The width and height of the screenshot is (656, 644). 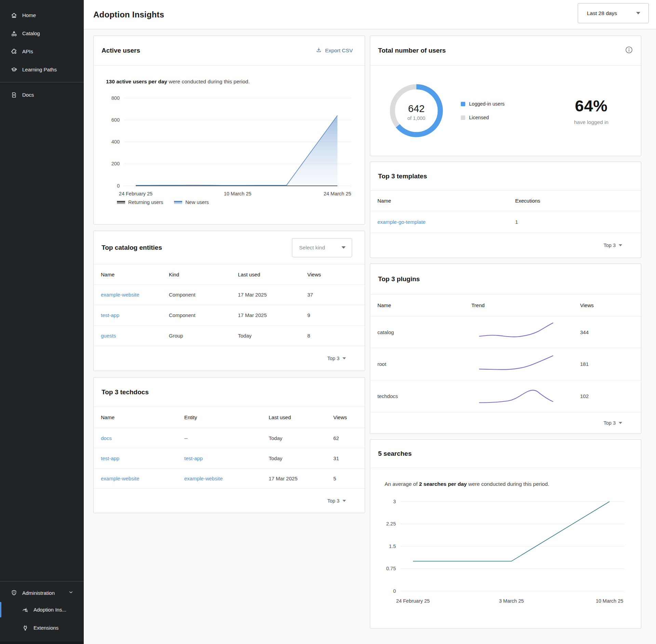 What do you see at coordinates (506, 111) in the screenshot?
I see `total-users-body: 642 of 1,000 Logged-in users Lic` at bounding box center [506, 111].